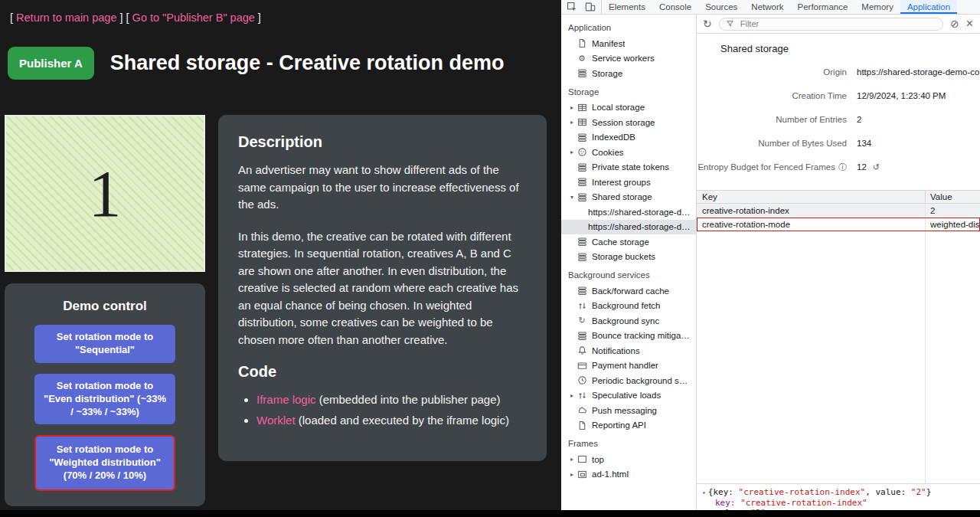  Describe the element at coordinates (721, 7) in the screenshot. I see `tab-sources: Sources` at that location.